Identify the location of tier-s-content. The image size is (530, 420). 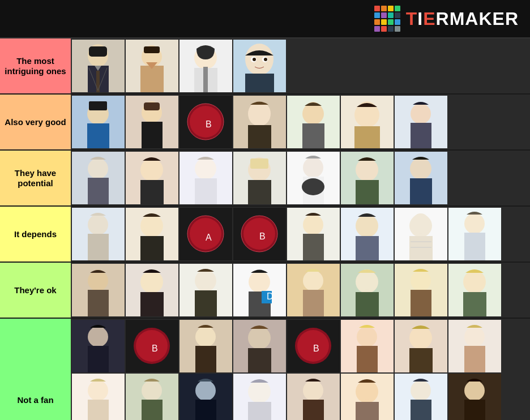
(300, 66).